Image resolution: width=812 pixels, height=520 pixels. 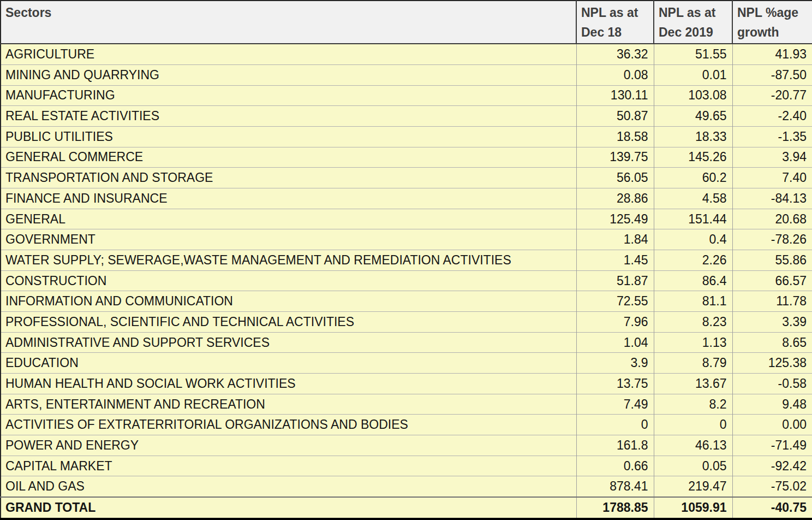 I want to click on cell-growth: -20.77, so click(x=772, y=96).